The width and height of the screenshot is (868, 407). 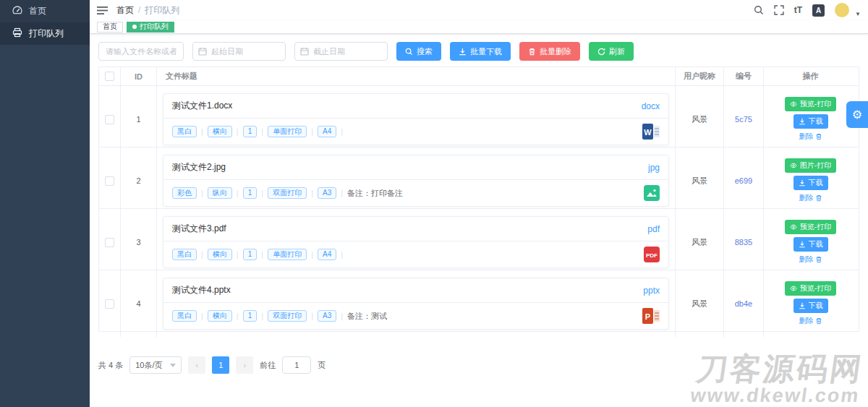 What do you see at coordinates (110, 27) in the screenshot?
I see `tab-label: 首页` at bounding box center [110, 27].